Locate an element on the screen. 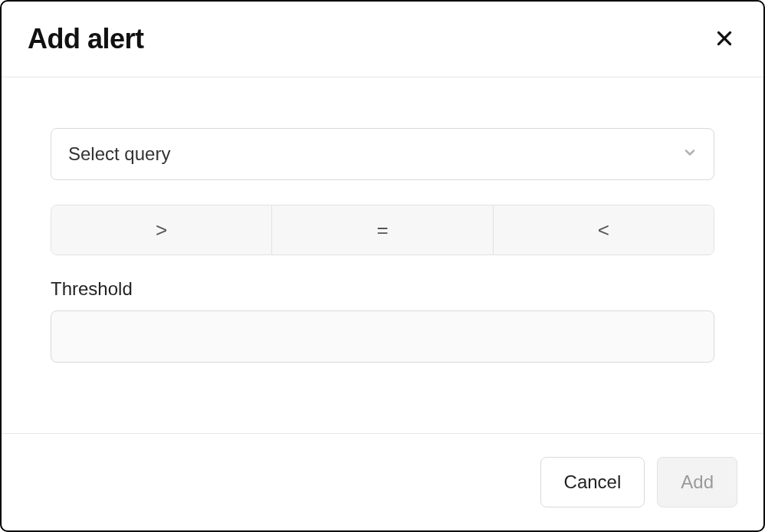 The width and height of the screenshot is (765, 532). cancel-button: Cancel is located at coordinates (593, 482).